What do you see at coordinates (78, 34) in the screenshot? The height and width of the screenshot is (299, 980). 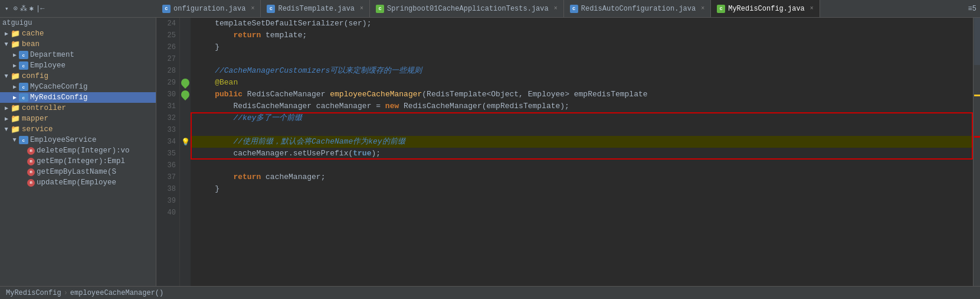 I see `sidebar-item-cache: ▶📁cache` at bounding box center [78, 34].